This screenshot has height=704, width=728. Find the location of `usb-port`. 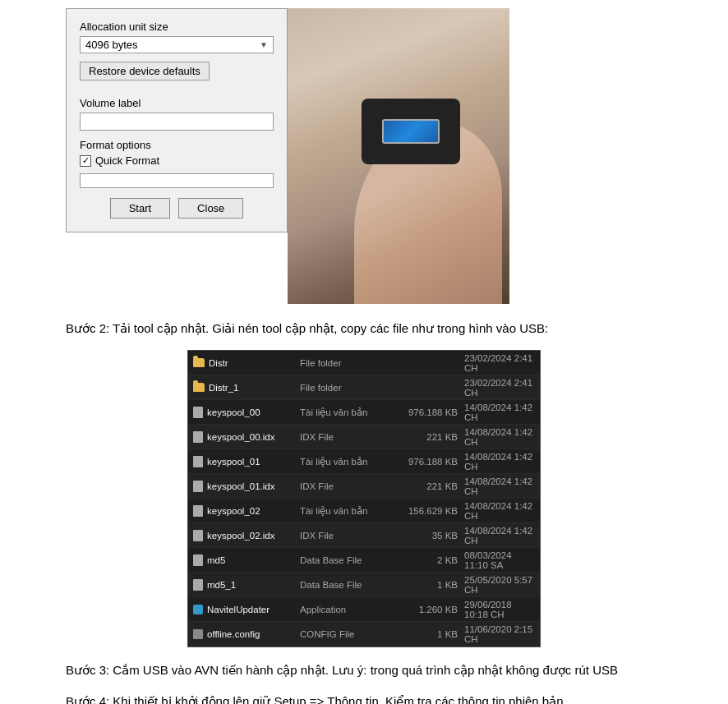

usb-port is located at coordinates (411, 131).